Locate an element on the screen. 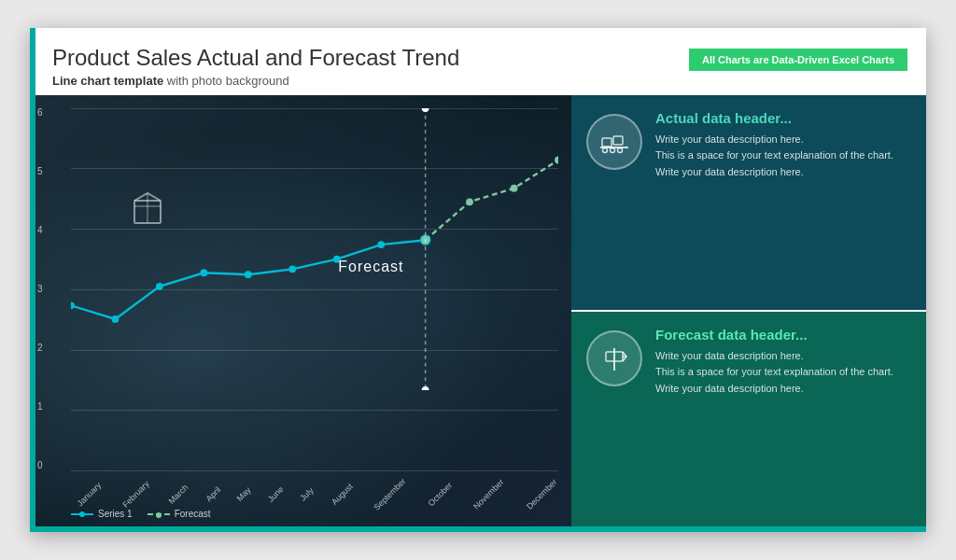 Image resolution: width=956 pixels, height=560 pixels. slide-title: Product Sales Actual and Forecast Trend is located at coordinates (256, 58).